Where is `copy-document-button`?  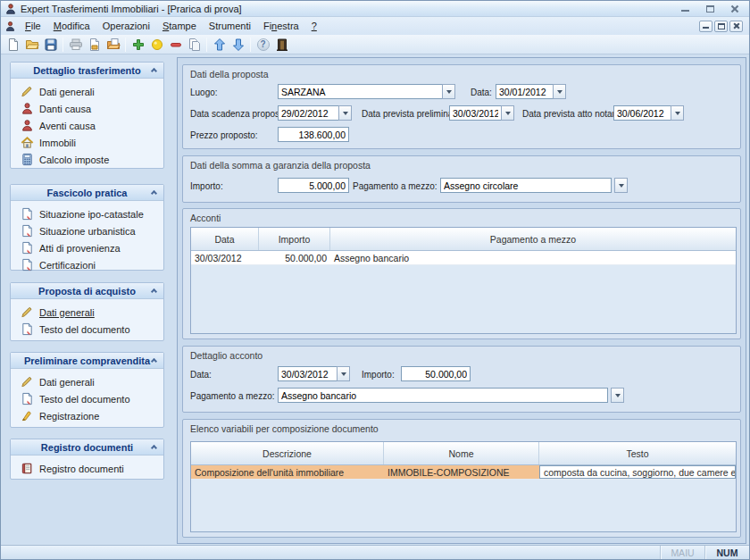 copy-document-button is located at coordinates (195, 45).